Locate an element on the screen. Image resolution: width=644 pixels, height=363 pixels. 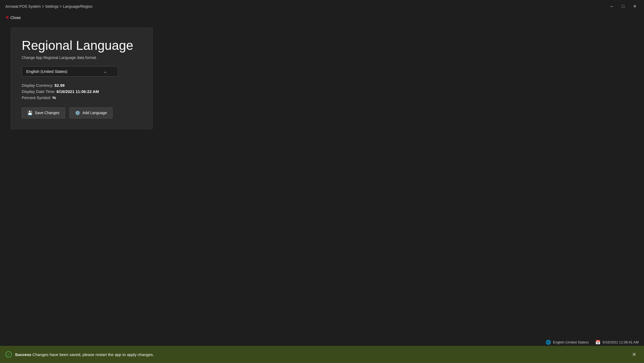
status-success-label: Success is located at coordinates (23, 355).